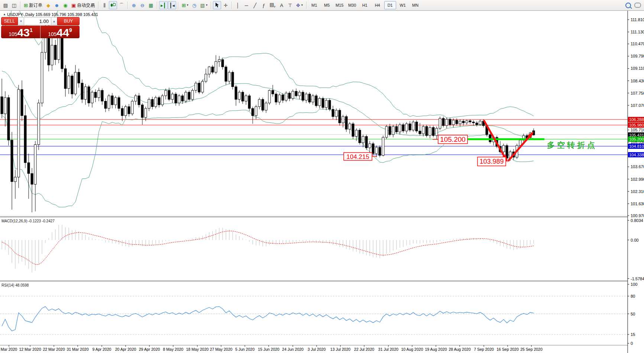  I want to click on buy-price-display: 105449, so click(60, 32).